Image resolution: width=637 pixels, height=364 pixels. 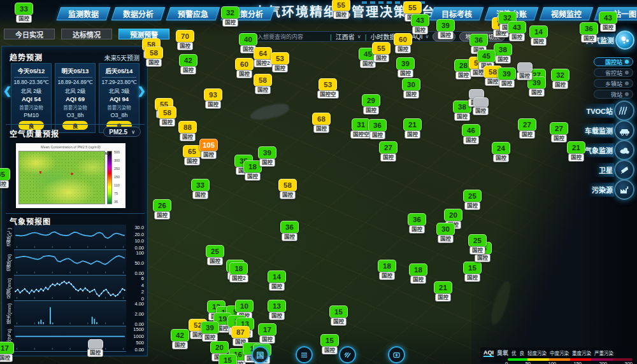 What do you see at coordinates (239, 272) in the screenshot?
I see `station-marker: 18国控2` at bounding box center [239, 272].